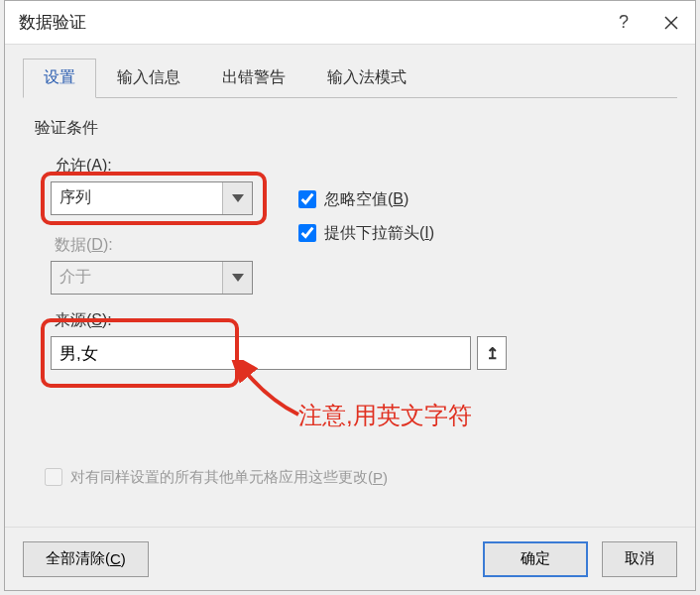 Image resolution: width=700 pixels, height=595 pixels. I want to click on tab-bar: 设置 输入信息 出错警告 输入法模式, so click(350, 78).